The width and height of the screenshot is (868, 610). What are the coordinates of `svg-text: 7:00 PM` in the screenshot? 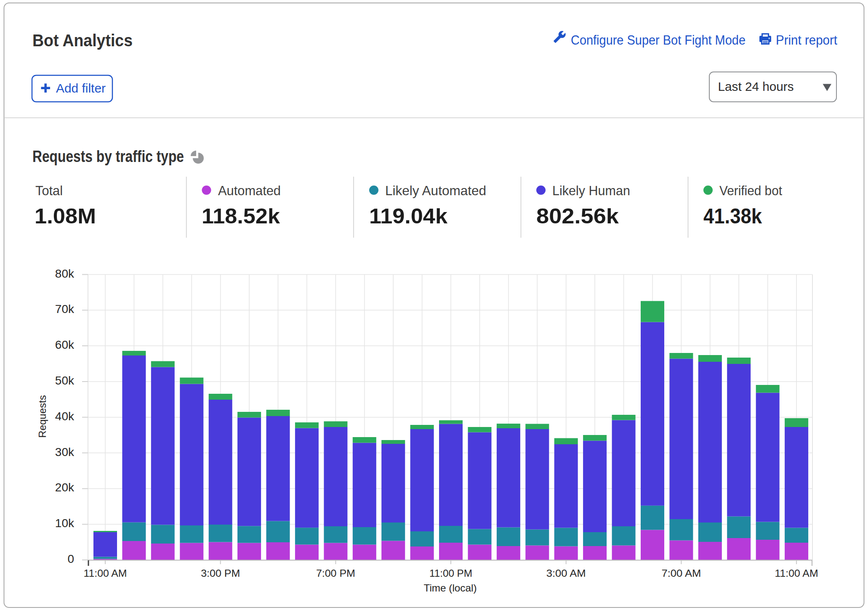 It's located at (336, 573).